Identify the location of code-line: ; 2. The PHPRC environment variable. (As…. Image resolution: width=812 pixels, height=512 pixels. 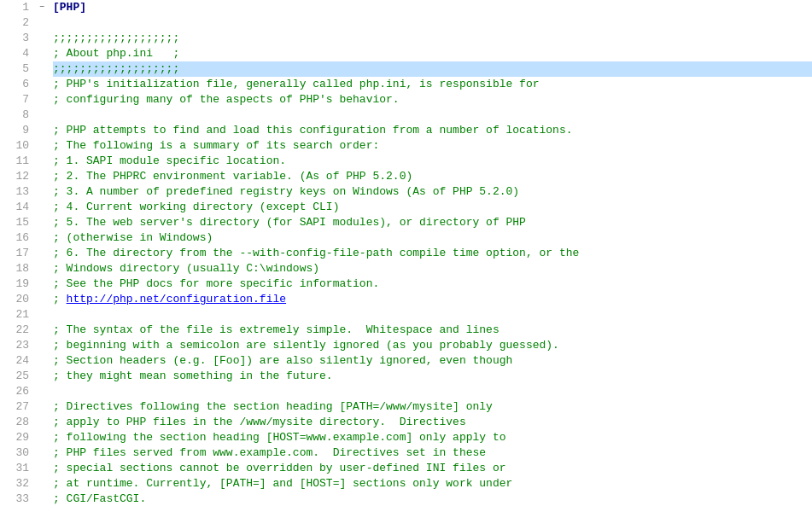
(432, 177).